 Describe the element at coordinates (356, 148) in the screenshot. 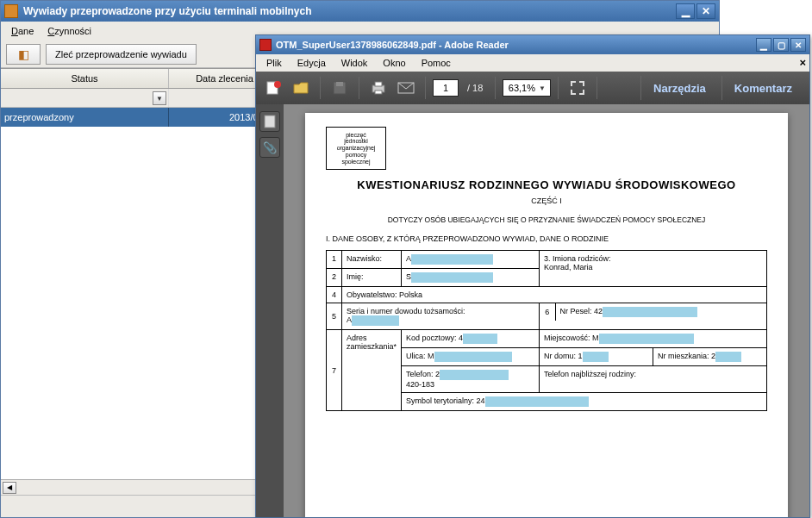

I see `stamp-l3: organizacyjnej` at that location.